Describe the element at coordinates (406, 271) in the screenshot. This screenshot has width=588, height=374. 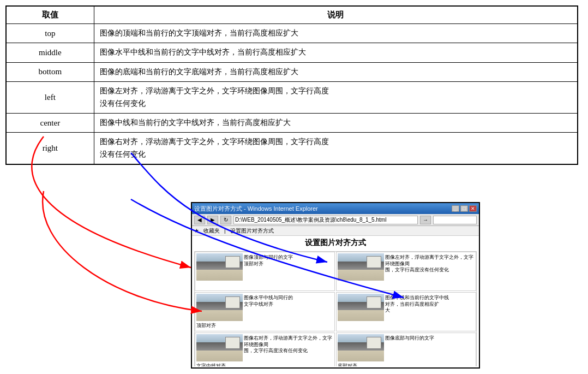
I see `grid-cell-top-right: 图像左对齐，浮动游离于文字之外，文字环绕图像周围，文字行高度没有任何变化` at that location.